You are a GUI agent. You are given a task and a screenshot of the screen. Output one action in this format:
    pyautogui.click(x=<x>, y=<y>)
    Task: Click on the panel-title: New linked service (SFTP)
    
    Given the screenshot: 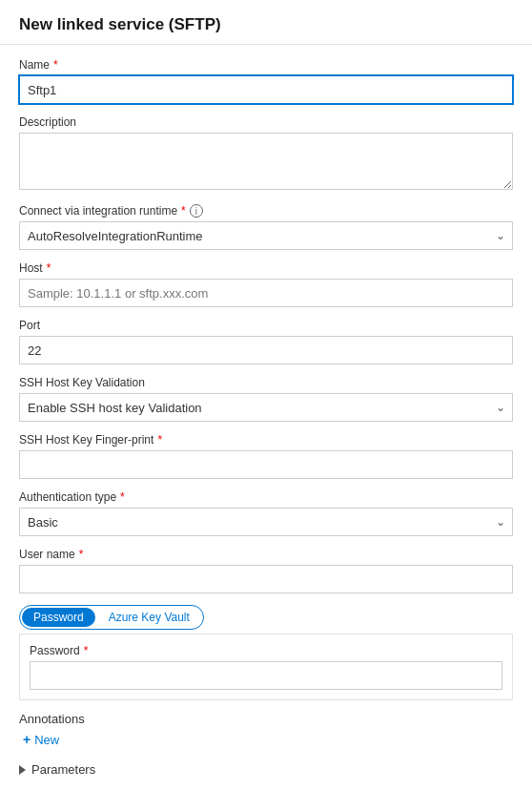 What is the action you would take?
    pyautogui.click(x=120, y=25)
    